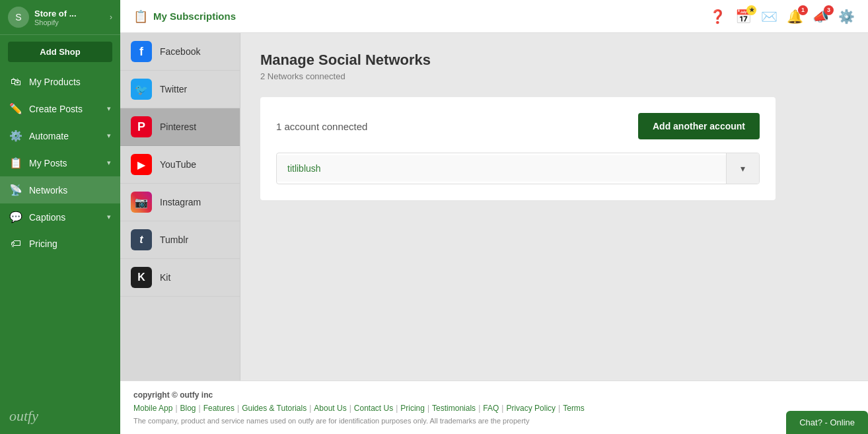 The image size is (868, 434). I want to click on pencil-icon: ✏️, so click(16, 108).